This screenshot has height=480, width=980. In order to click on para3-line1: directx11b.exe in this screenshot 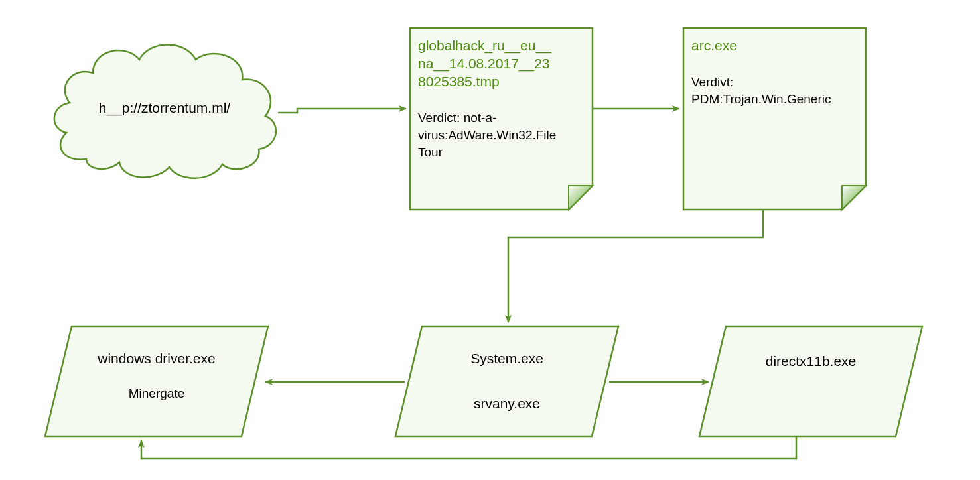, I will do `click(811, 361)`.